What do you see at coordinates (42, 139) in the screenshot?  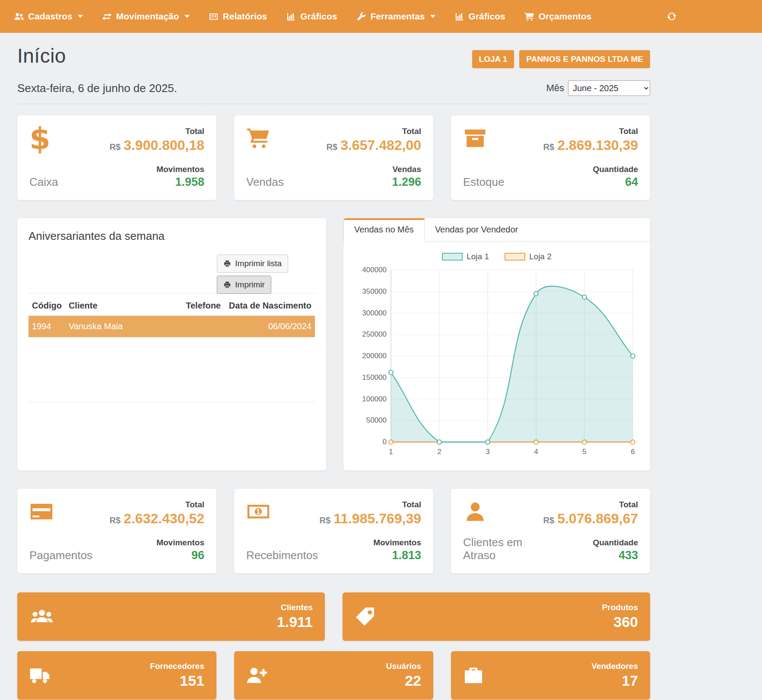 I see `dollar-icon: $` at bounding box center [42, 139].